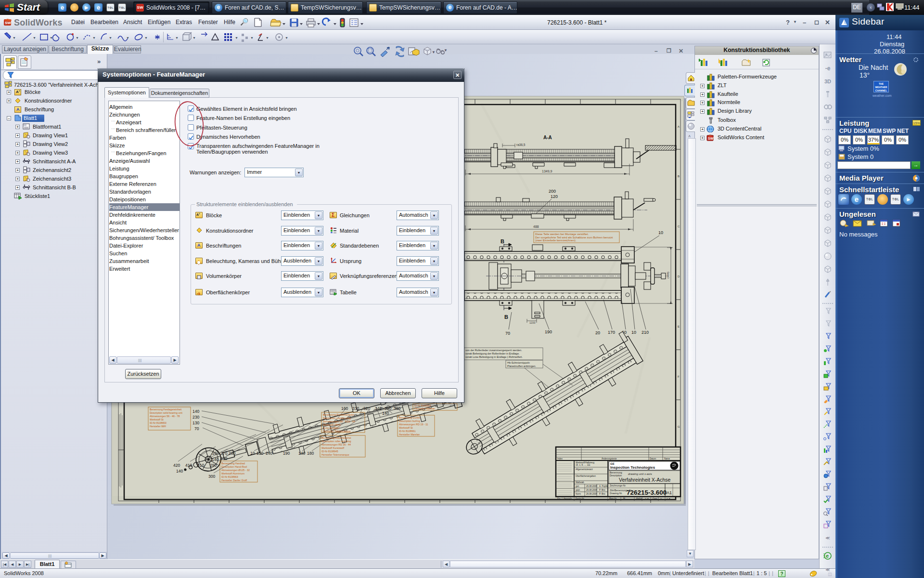  I want to click on svg-text:(zwei Einzelteile kennzeichnen: (zwei Einzelteile kennzeichnen)., so click(556, 240).